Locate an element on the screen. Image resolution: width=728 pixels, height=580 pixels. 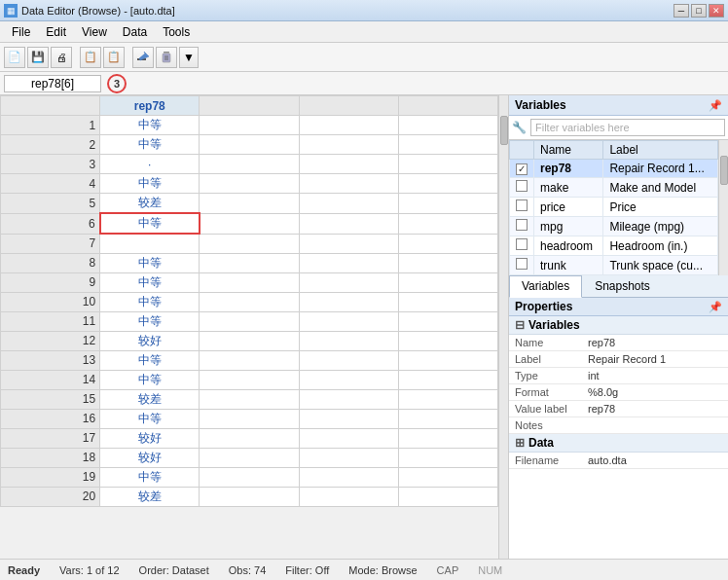
paste-button: 📋 is located at coordinates (114, 57).